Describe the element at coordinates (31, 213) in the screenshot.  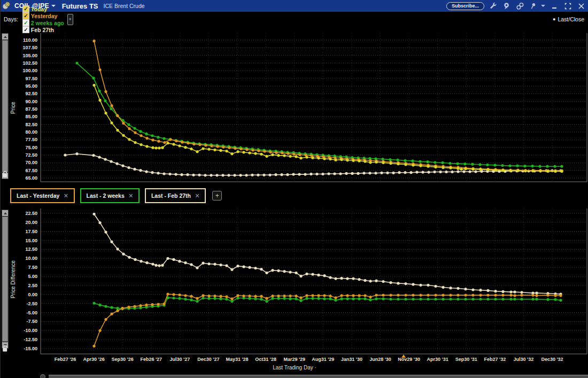
I see `y-tick-label: 22.50` at that location.